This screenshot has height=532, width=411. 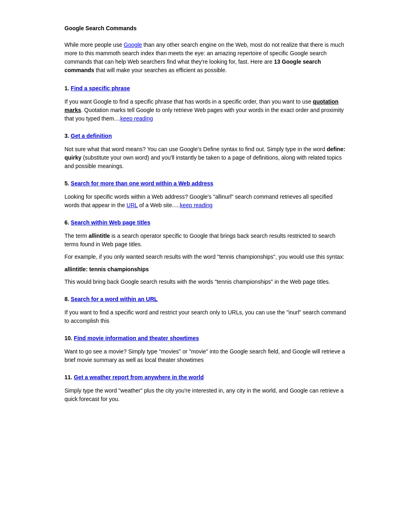 I want to click on section-3-number: 3., so click(x=68, y=136).